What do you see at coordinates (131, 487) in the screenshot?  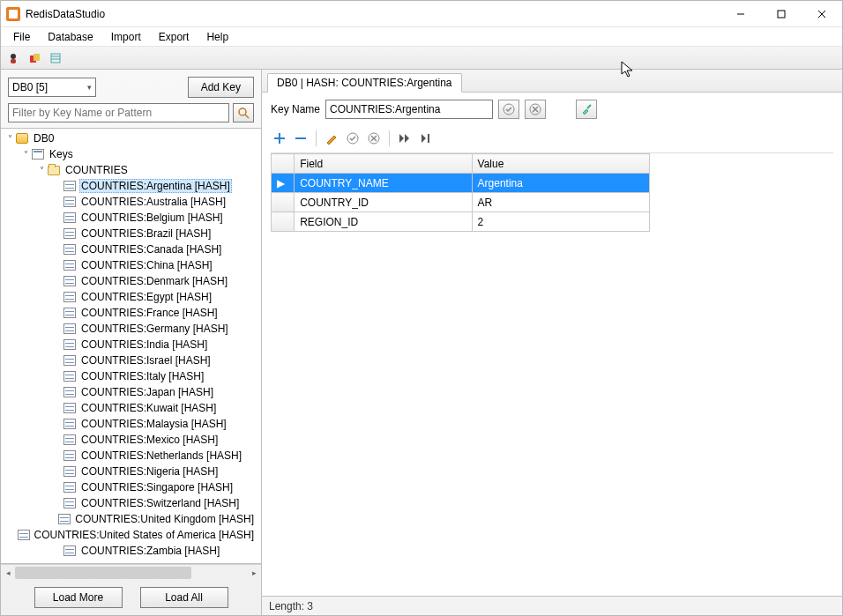 I see `tree-leaf-19: COUNTRIES:Singapore [HASH]` at bounding box center [131, 487].